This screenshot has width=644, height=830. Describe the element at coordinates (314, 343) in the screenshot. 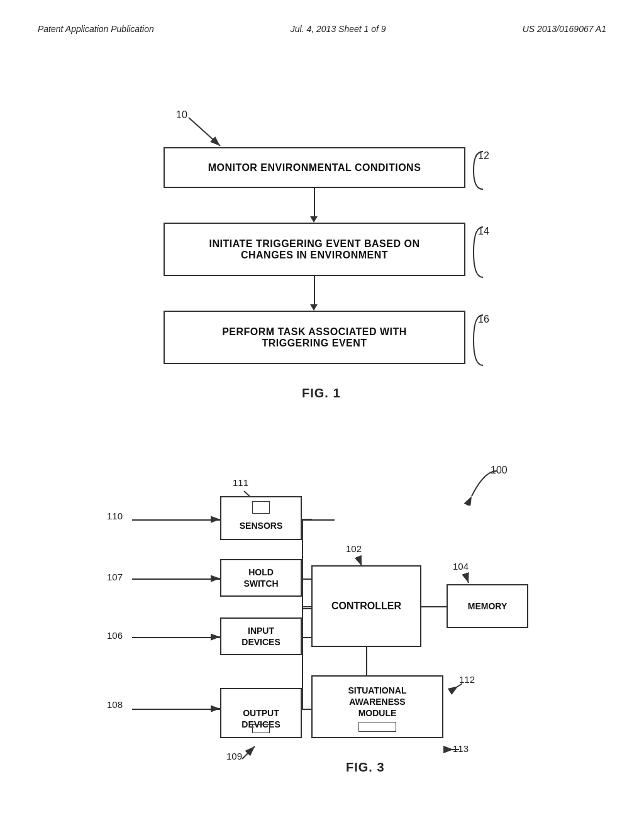

I see `box-perform-line2: TRIGGERING EVENT` at that location.